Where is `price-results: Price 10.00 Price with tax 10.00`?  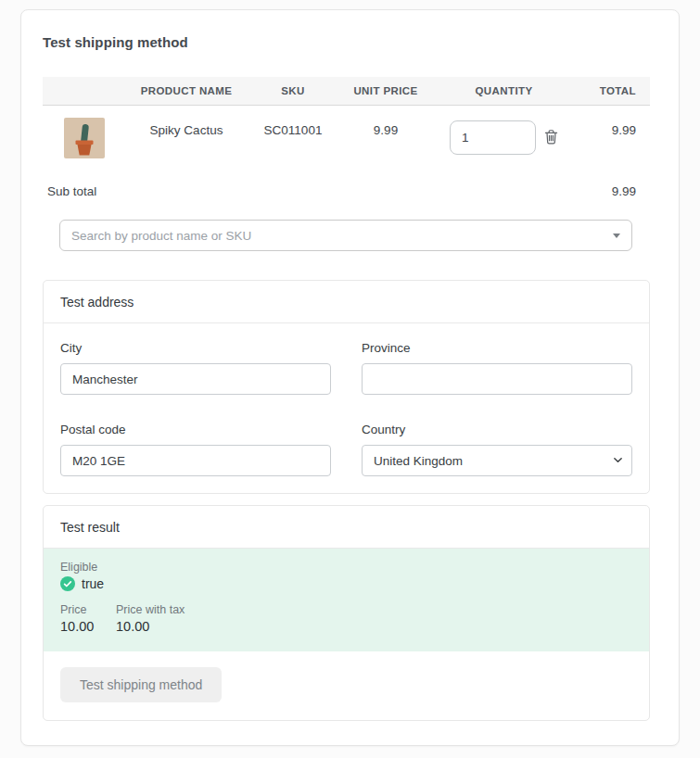
price-results: Price 10.00 Price with tax 10.00 is located at coordinates (347, 619).